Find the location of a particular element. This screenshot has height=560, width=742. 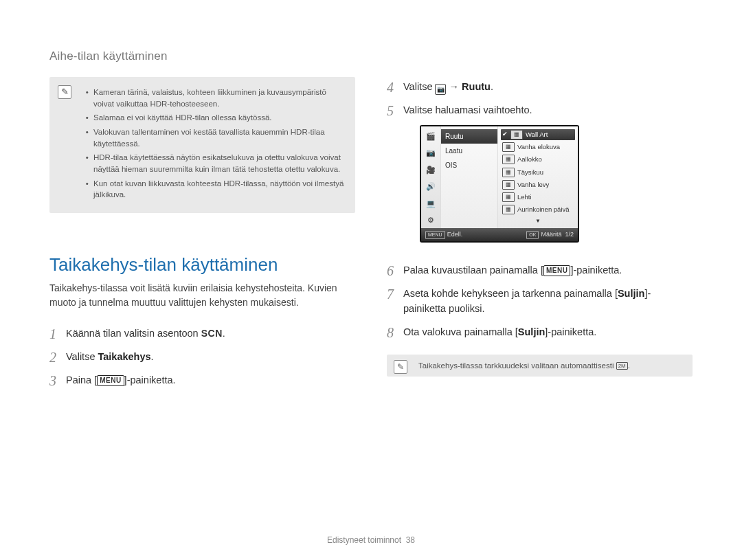

step-4-option: Ruutu is located at coordinates (476, 87).